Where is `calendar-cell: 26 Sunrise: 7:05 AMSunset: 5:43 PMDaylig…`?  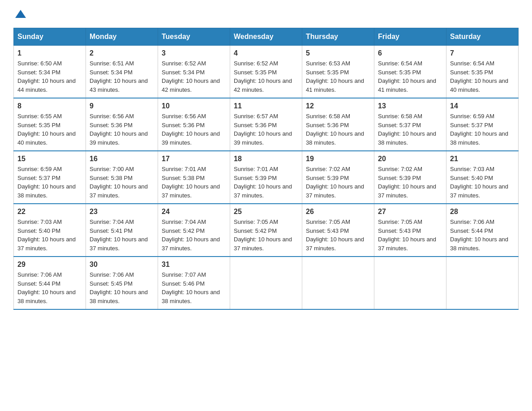
calendar-cell: 26 Sunrise: 7:05 AMSunset: 5:43 PMDaylig… is located at coordinates (339, 230).